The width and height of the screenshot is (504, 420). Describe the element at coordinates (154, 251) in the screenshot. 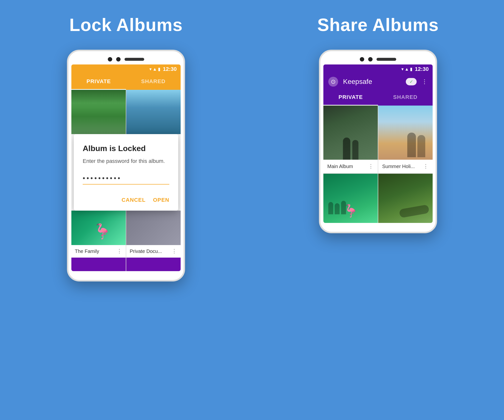

I see `album-footer-docs-inner: Private Docu... ⋮` at that location.